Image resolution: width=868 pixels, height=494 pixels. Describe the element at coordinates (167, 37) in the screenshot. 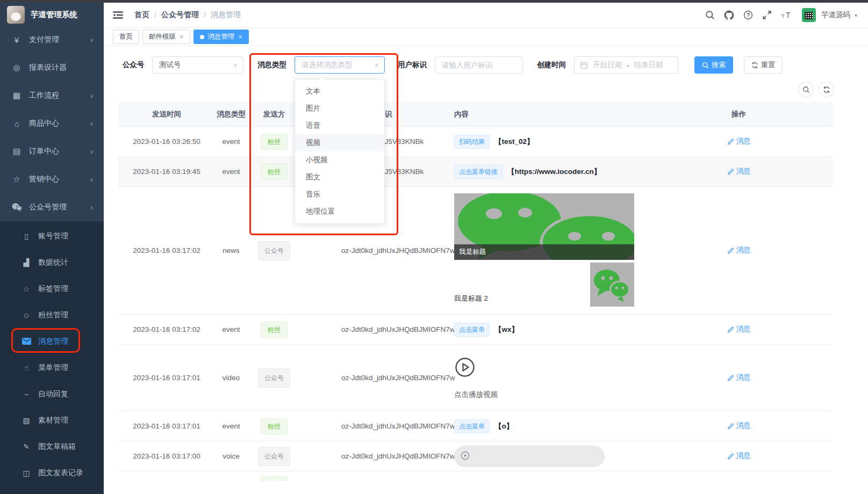

I see `tab-mail-template: 邮件模版×` at that location.